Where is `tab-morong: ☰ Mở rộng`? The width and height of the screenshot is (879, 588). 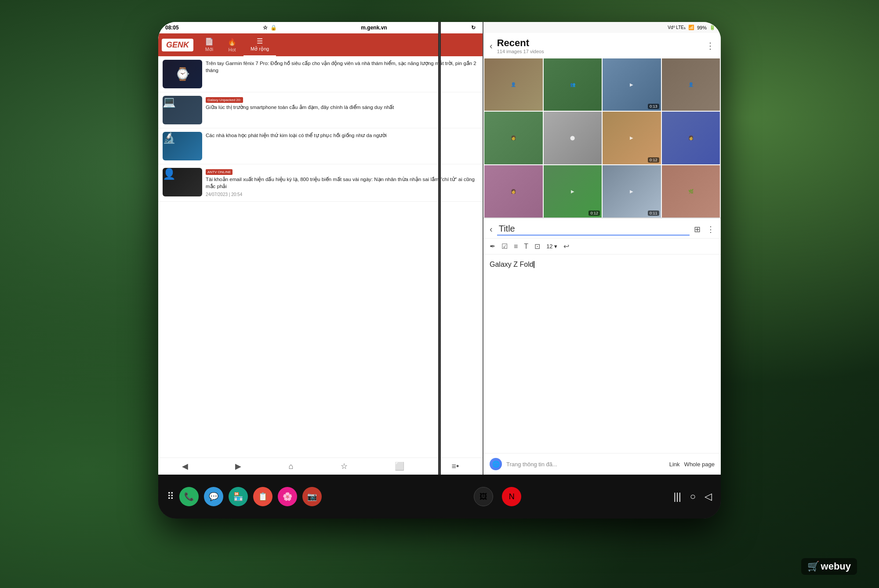
tab-morong: ☰ Mở rộng is located at coordinates (260, 45).